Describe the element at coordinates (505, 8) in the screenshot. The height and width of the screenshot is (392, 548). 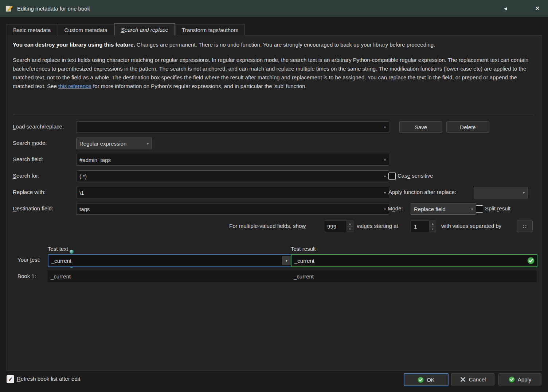
I see `collapse-arrow-button: ◀` at that location.